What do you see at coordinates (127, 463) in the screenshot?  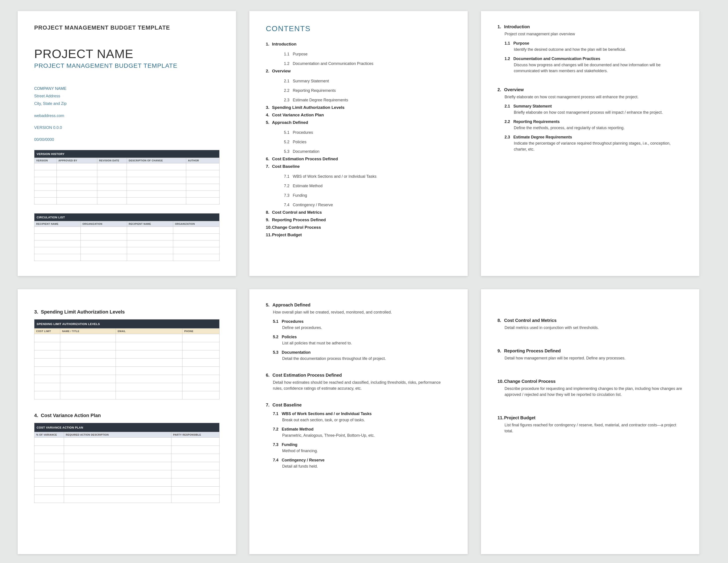 I see `cost-variance-table: COST VARIANCE ACTION PLAN % OF VARIANCE …` at bounding box center [127, 463].